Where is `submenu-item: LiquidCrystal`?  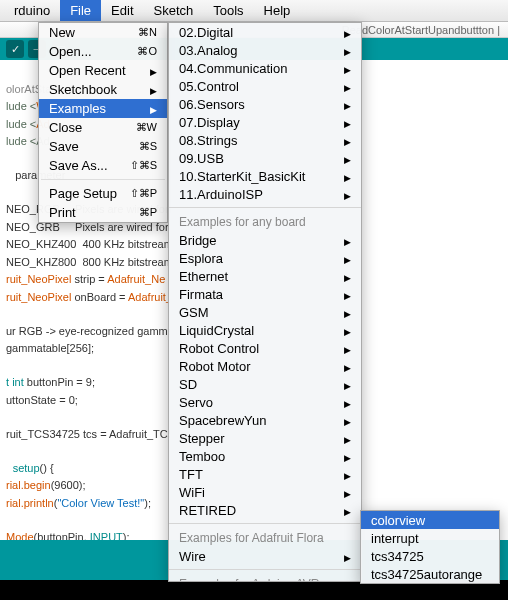 submenu-item: LiquidCrystal is located at coordinates (265, 330).